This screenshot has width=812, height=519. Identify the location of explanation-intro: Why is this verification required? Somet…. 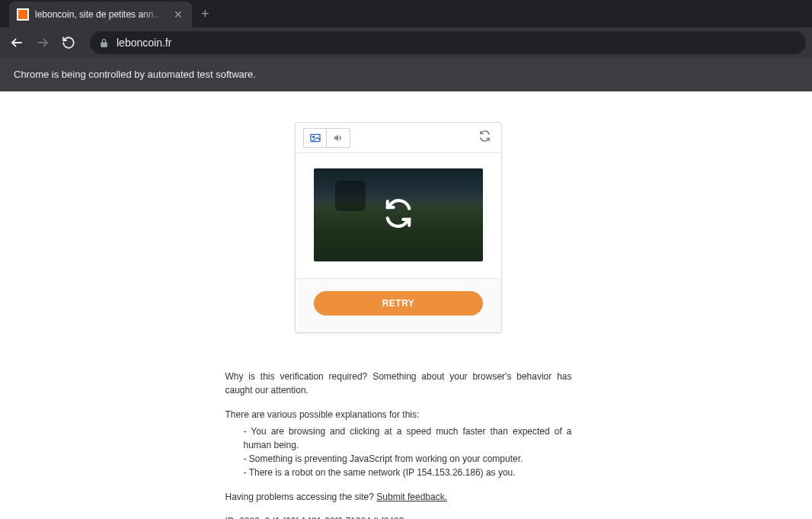
(399, 383).